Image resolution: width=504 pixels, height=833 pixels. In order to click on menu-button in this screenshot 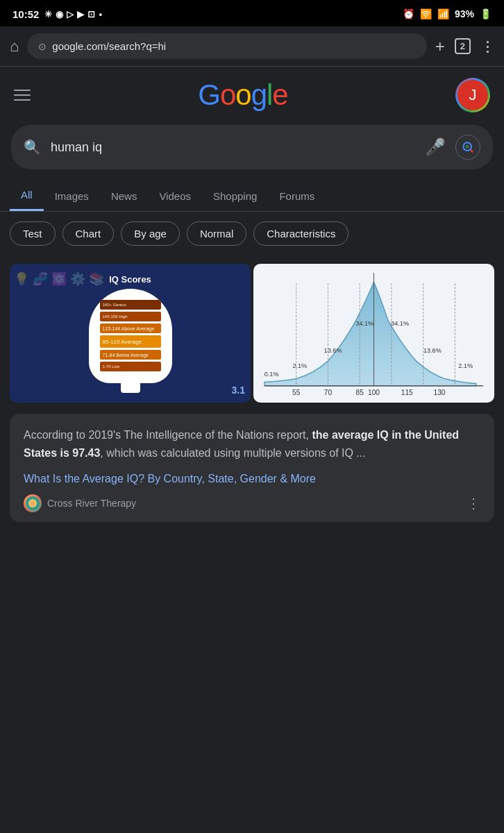, I will do `click(22, 95)`.